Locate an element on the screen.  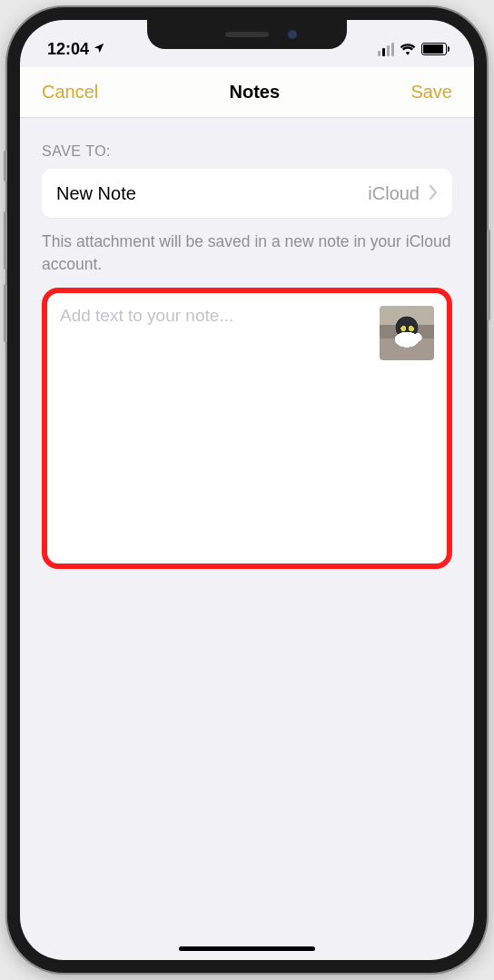
volume-up-button is located at coordinates (5, 240).